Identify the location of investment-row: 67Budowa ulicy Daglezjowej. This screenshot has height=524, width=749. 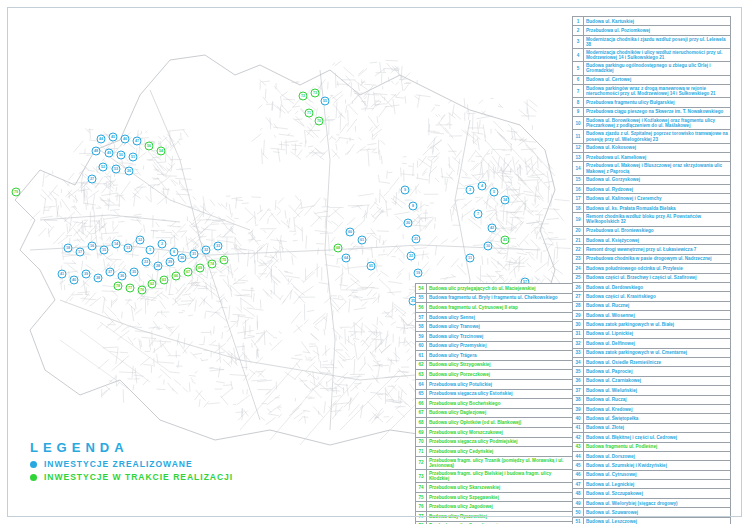
(494, 413).